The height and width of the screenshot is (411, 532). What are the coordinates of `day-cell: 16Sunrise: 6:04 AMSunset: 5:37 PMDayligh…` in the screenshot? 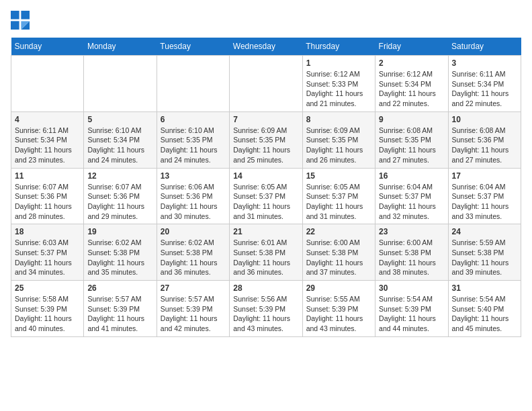 It's located at (412, 196).